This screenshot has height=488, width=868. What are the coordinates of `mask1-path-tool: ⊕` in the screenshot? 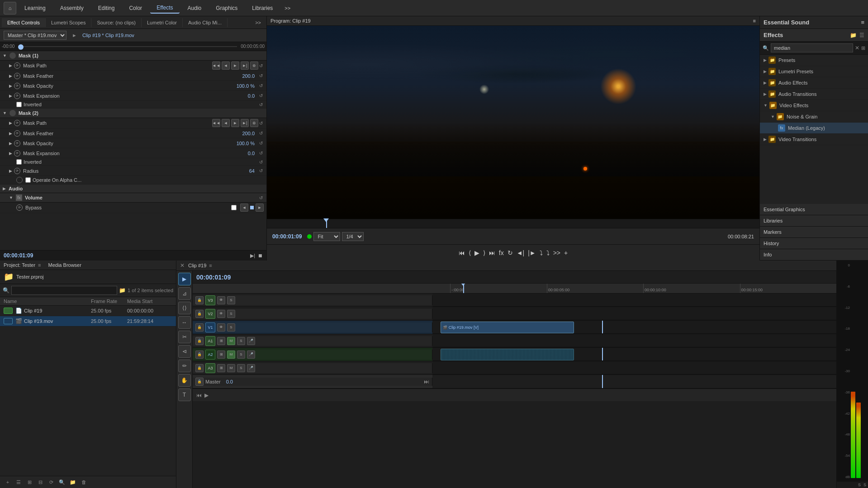 It's located at (254, 66).